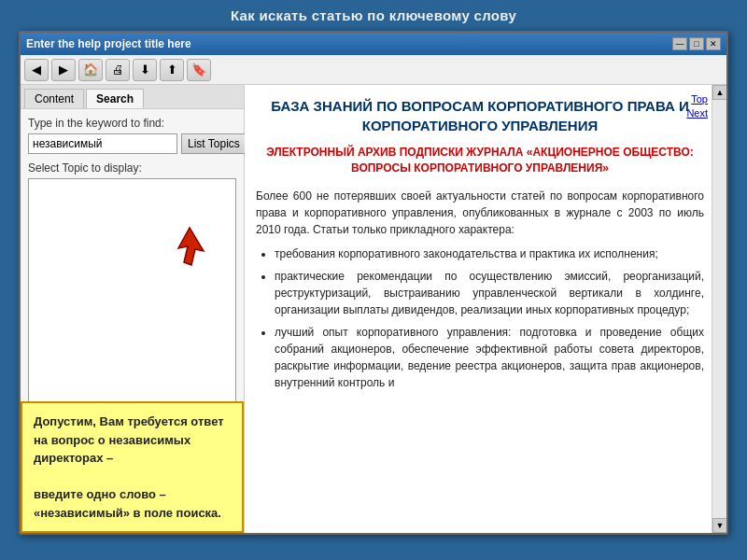 The width and height of the screenshot is (747, 560). Describe the element at coordinates (133, 123) in the screenshot. I see `search-label: Type in the keyword to find:` at that location.